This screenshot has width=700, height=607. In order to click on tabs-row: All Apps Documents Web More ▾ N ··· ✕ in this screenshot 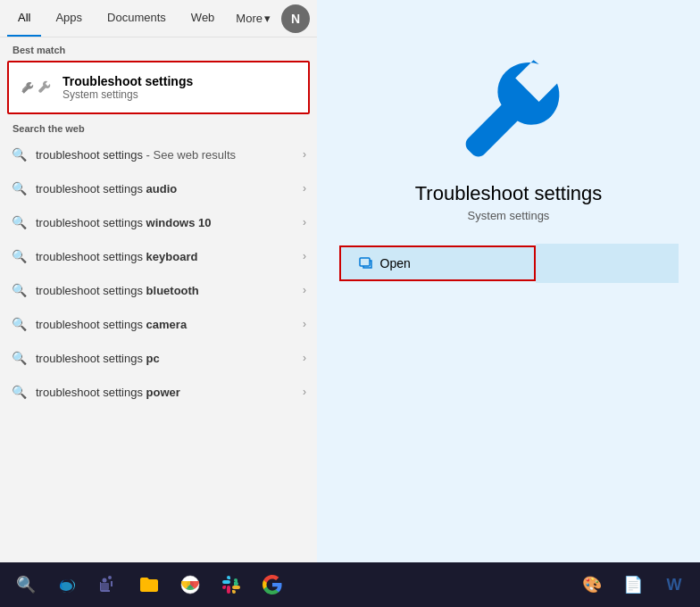, I will do `click(159, 19)`.